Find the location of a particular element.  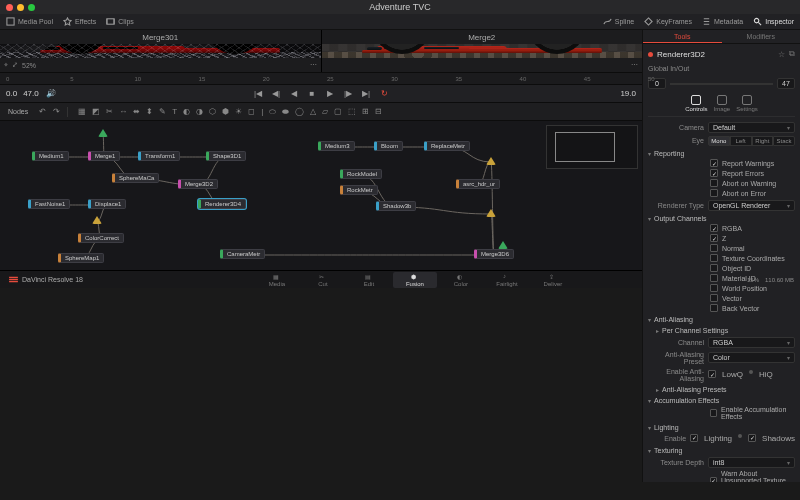

toolbar-item-metadata: Metadata is located at coordinates (722, 22).